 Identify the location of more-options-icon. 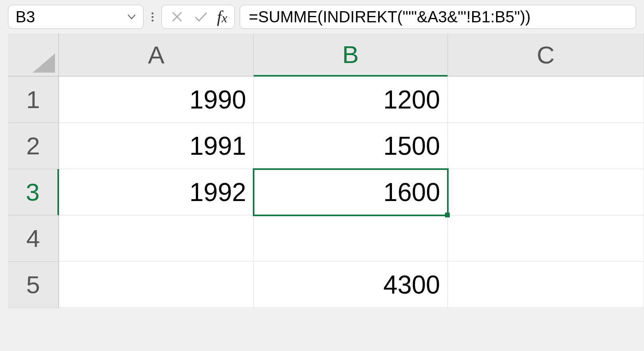
(152, 17).